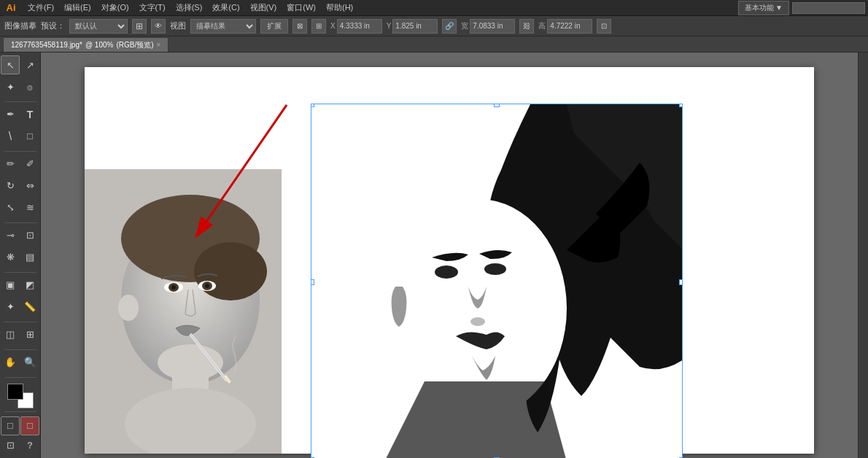 The height and width of the screenshot is (458, 868). Describe the element at coordinates (30, 285) in the screenshot. I see `slice-tool: ◩` at that location.